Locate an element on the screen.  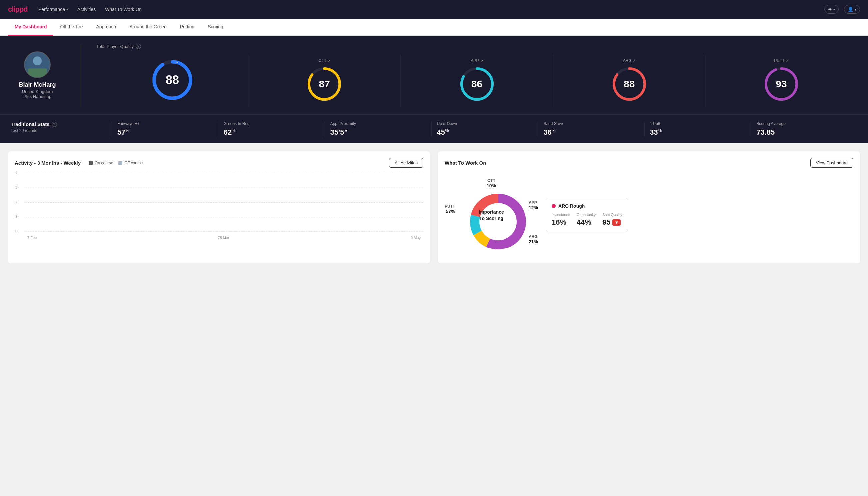
gauge-app: 86 is located at coordinates (477, 84).